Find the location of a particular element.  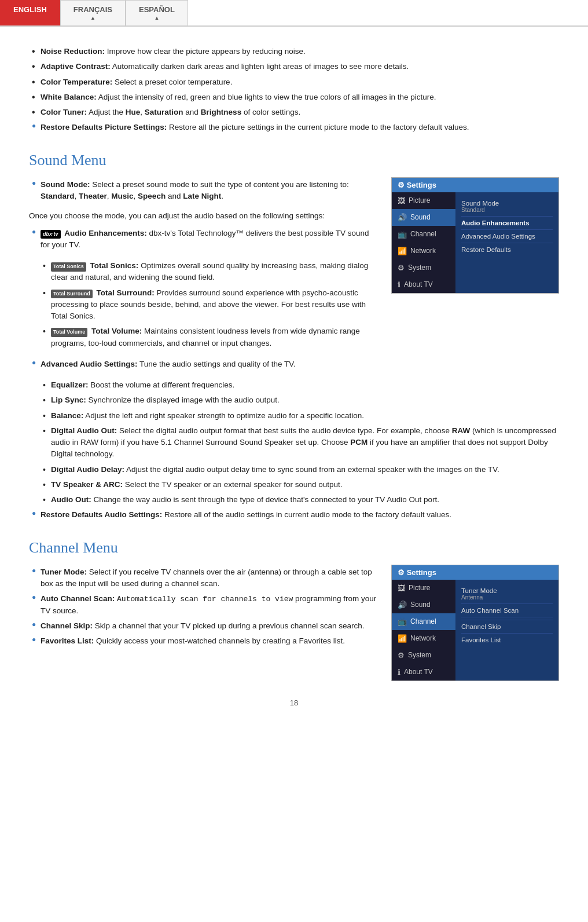

system-menu-icon: ⚙ is located at coordinates (401, 268).